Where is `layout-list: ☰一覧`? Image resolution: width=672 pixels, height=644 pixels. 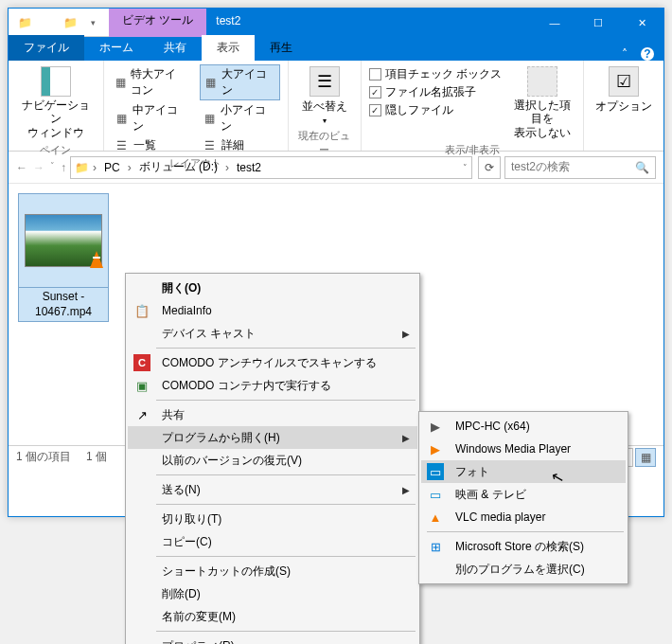 layout-list: ☰一覧 is located at coordinates (151, 146).